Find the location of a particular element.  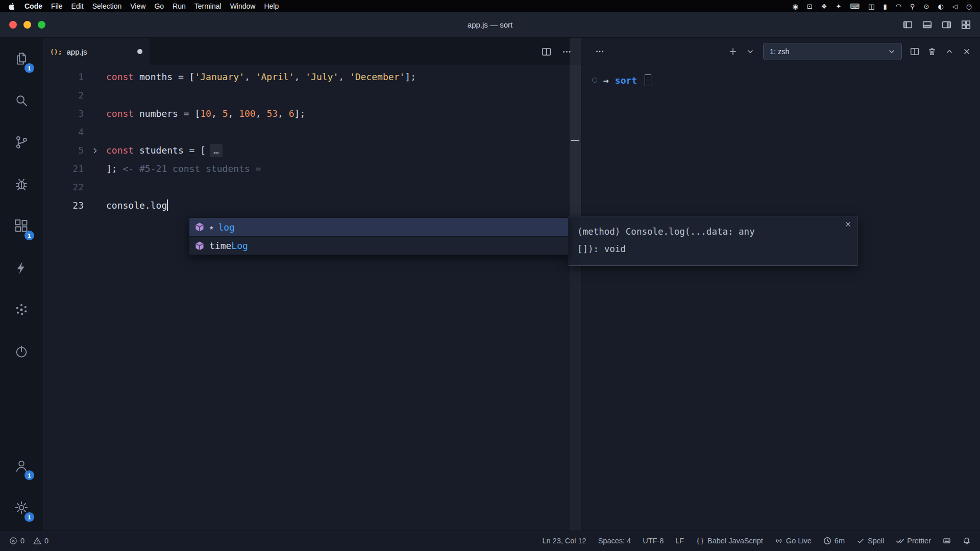

activity-extensions: 1 is located at coordinates (21, 226).